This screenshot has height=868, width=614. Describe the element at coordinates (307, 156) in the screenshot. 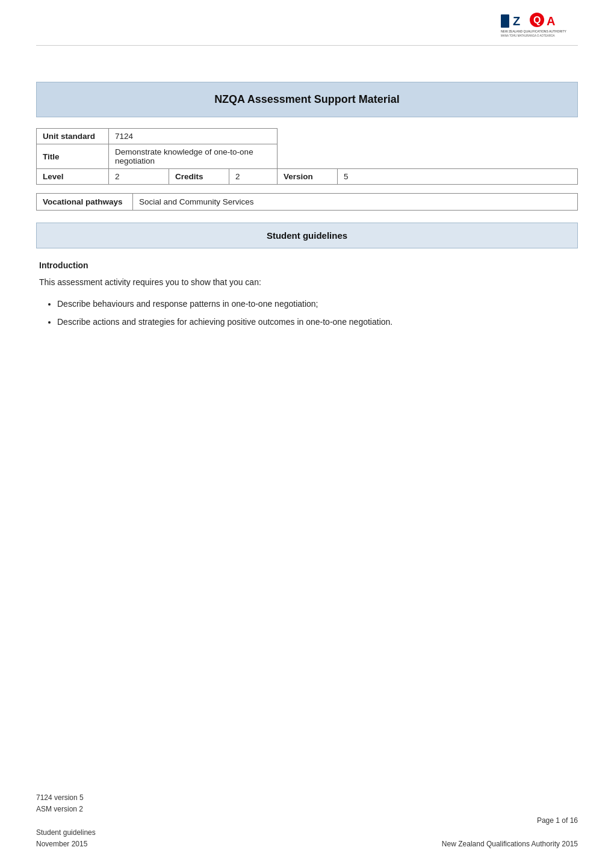

I see `table-row: Title Demonstrate knowledge of one-to-on…` at that location.